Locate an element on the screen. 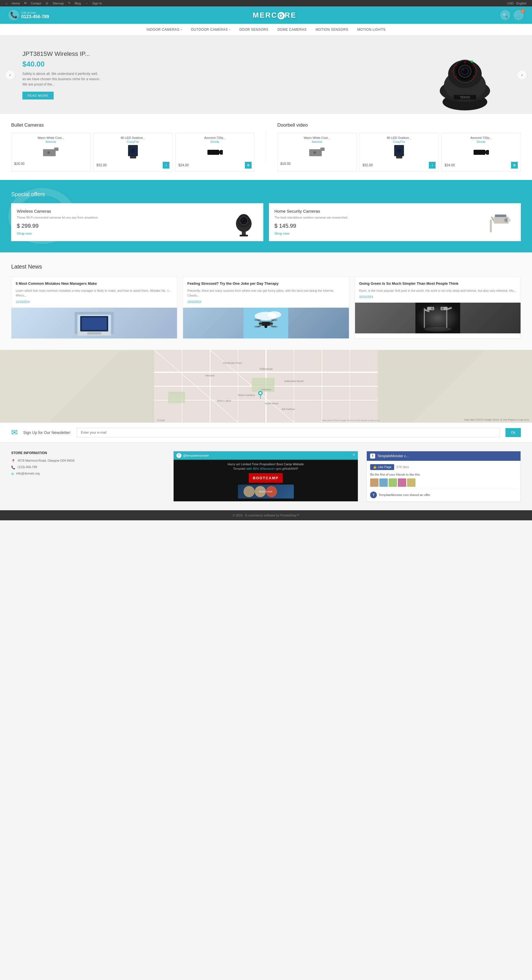  top-bar-home-icon: ⌂ is located at coordinates (7, 3).